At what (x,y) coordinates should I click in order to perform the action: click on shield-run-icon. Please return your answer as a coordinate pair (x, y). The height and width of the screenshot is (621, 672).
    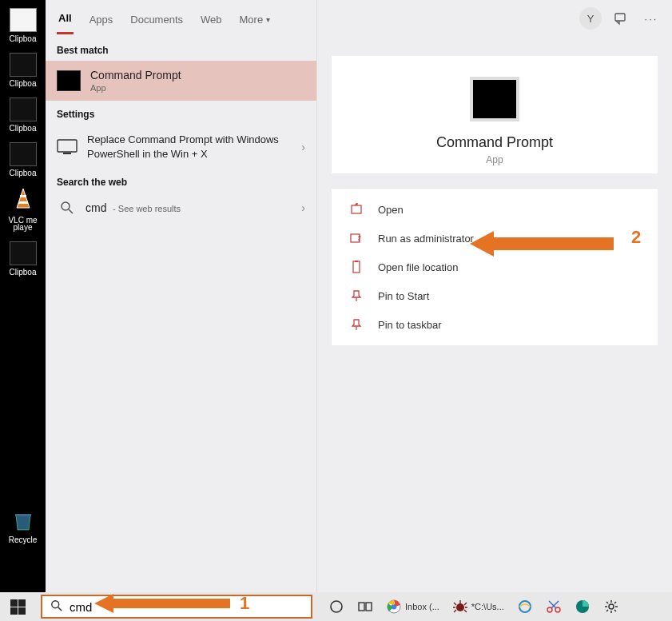
    Looking at the image, I should click on (356, 238).